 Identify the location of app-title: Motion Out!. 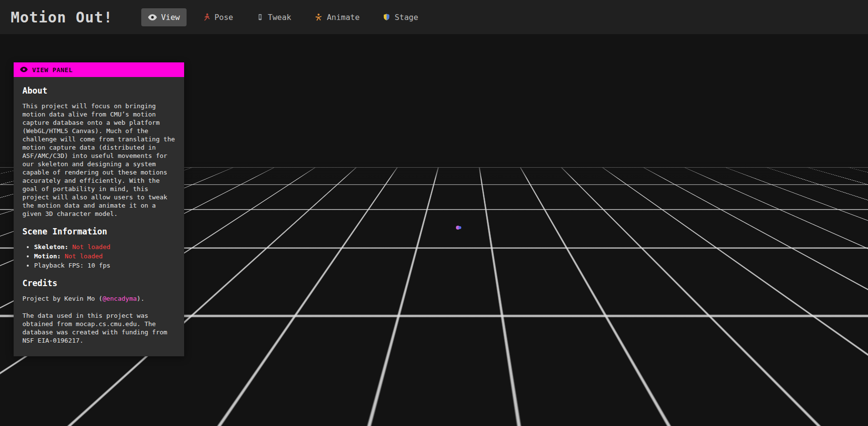
(62, 18).